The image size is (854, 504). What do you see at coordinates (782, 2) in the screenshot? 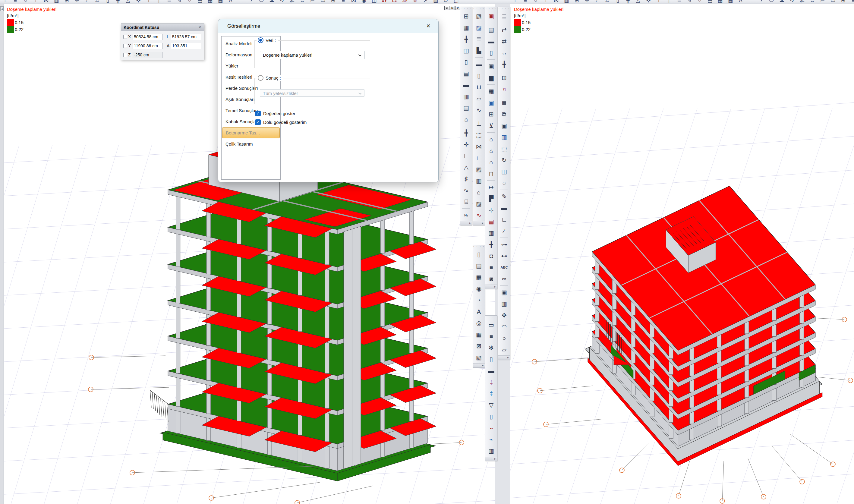
I see `cloud-tool-icon: ☁` at bounding box center [782, 2].